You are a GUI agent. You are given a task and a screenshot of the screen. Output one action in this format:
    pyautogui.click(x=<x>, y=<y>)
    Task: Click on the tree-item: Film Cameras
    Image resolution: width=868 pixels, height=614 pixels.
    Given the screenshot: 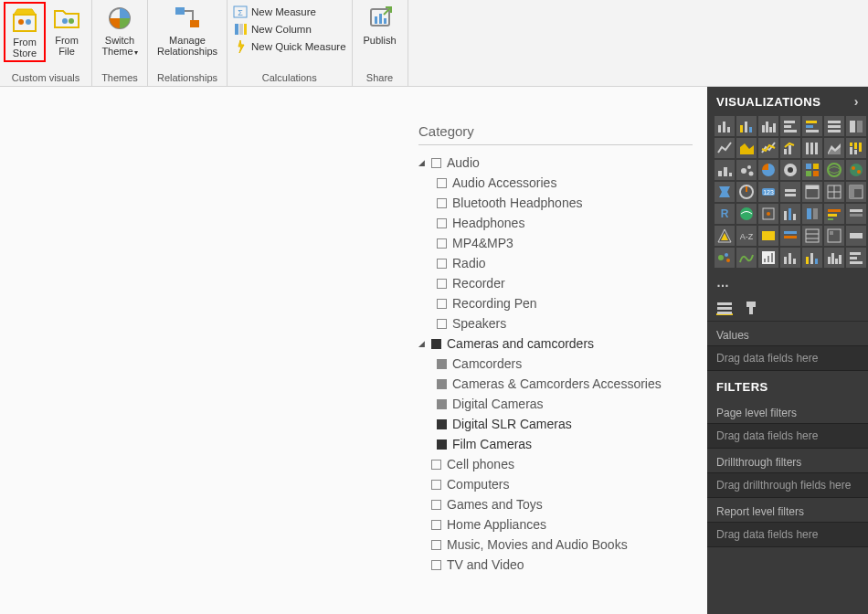 What is the action you would take?
    pyautogui.click(x=565, y=444)
    